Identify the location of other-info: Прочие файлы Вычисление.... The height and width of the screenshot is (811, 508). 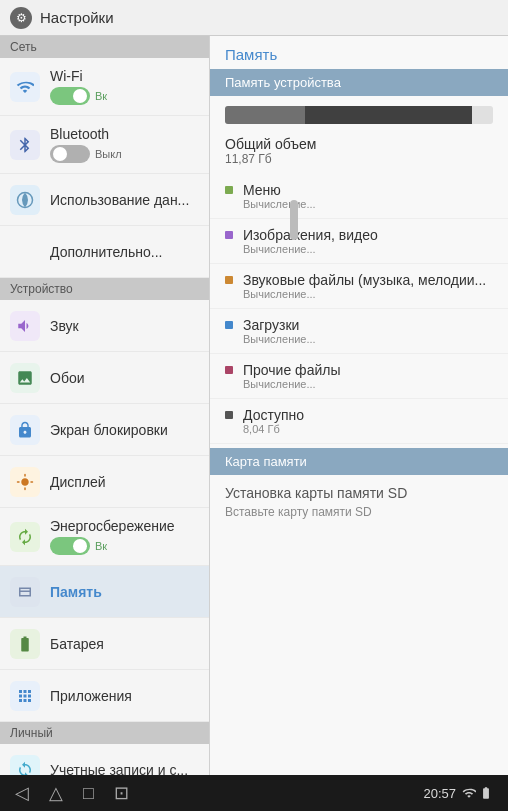
(292, 376).